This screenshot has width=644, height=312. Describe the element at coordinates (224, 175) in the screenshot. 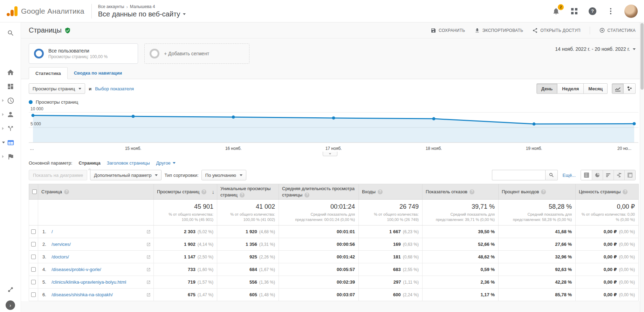

I see `sort-type-dropdown: По умолчанию` at that location.